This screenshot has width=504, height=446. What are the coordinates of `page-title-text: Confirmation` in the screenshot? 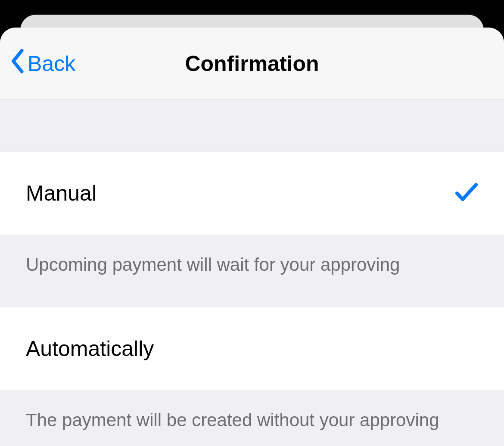 It's located at (252, 64).